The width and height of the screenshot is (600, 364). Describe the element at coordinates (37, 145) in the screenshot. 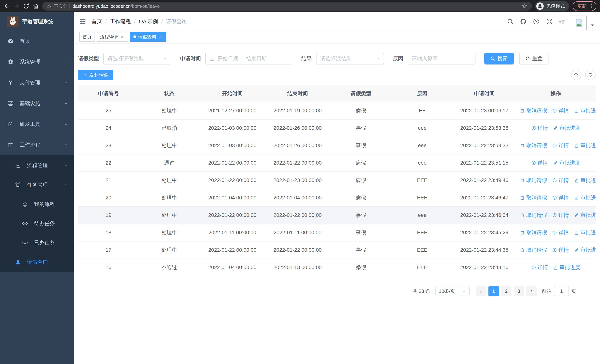

I see `sidebar-item-workflow: 工作流程` at that location.